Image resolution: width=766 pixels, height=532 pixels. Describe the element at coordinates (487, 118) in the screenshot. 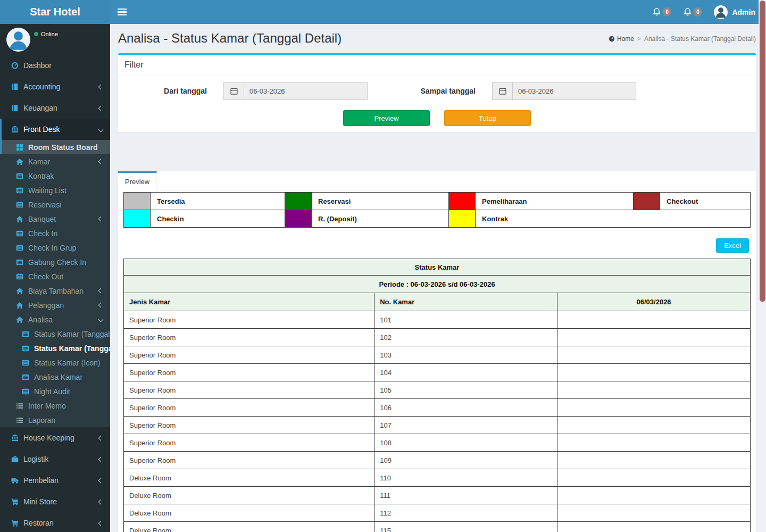

I see `close-button: Tutup` at that location.